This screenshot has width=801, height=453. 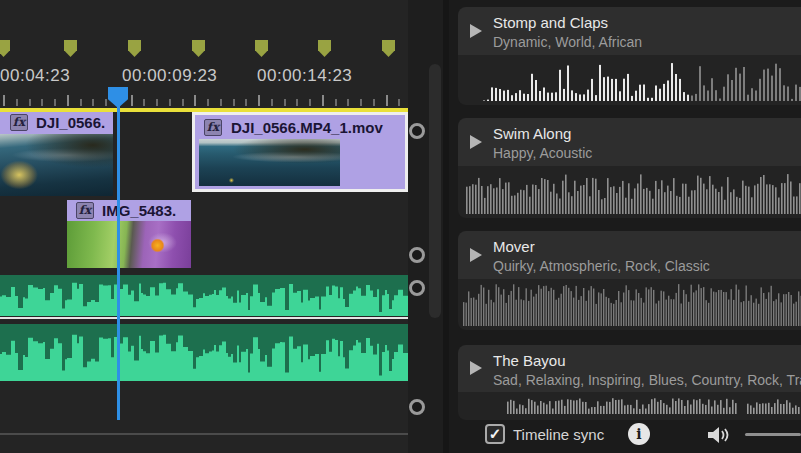 I want to click on timeline-sync-checkbox: ✓, so click(x=495, y=434).